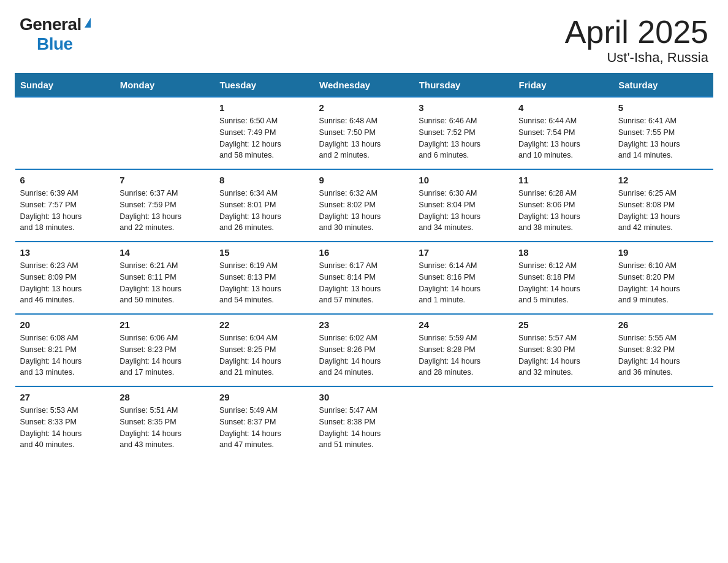 Image resolution: width=728 pixels, height=563 pixels. Describe the element at coordinates (265, 180) in the screenshot. I see `day-number: 8` at that location.